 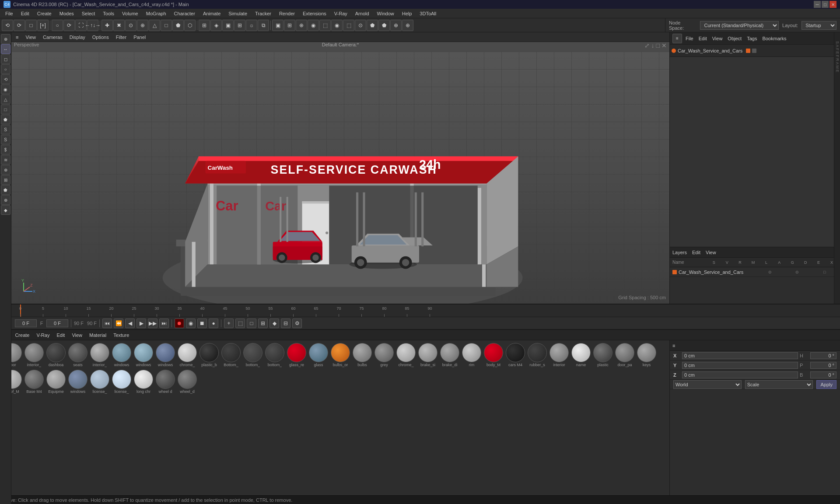 What do you see at coordinates (253, 355) in the screenshot?
I see `material-swatch-11: bottom_` at bounding box center [253, 355].